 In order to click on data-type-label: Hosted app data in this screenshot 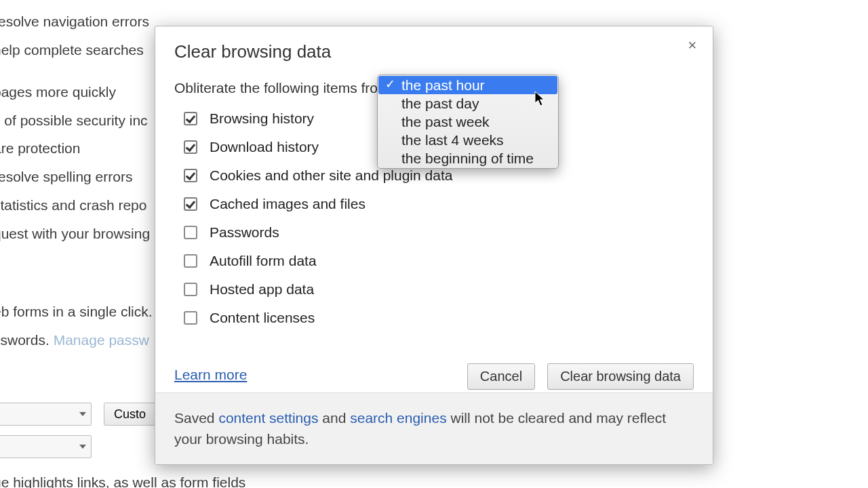, I will do `click(262, 289)`.